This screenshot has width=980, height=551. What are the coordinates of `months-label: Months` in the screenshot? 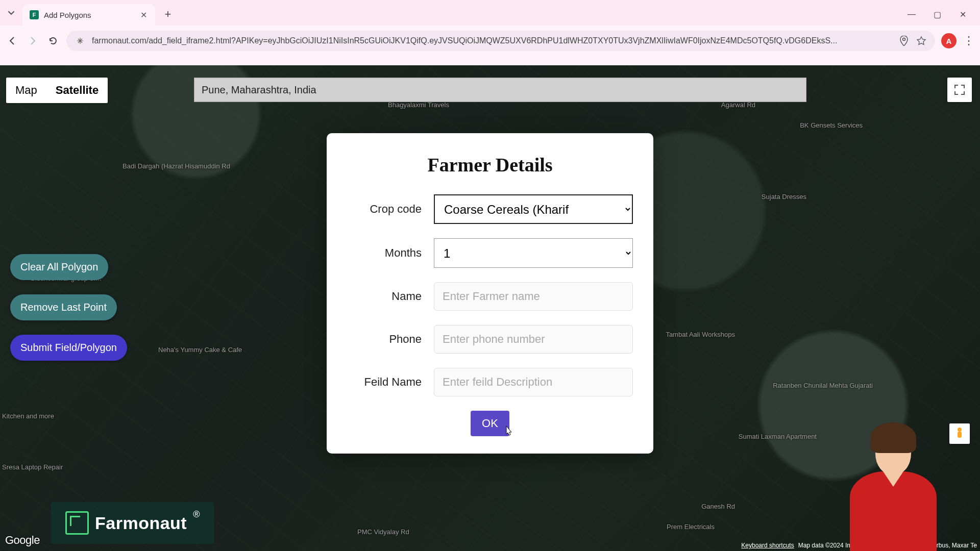 It's located at (390, 253).